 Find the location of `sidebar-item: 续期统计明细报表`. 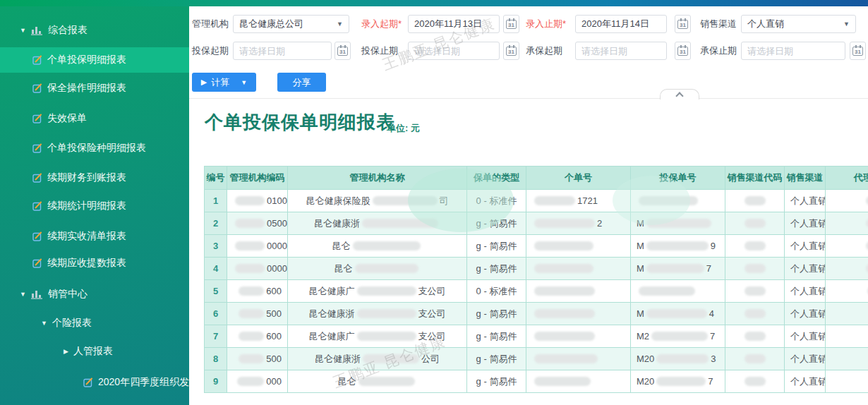

sidebar-item: 续期统计明细报表 is located at coordinates (95, 206).